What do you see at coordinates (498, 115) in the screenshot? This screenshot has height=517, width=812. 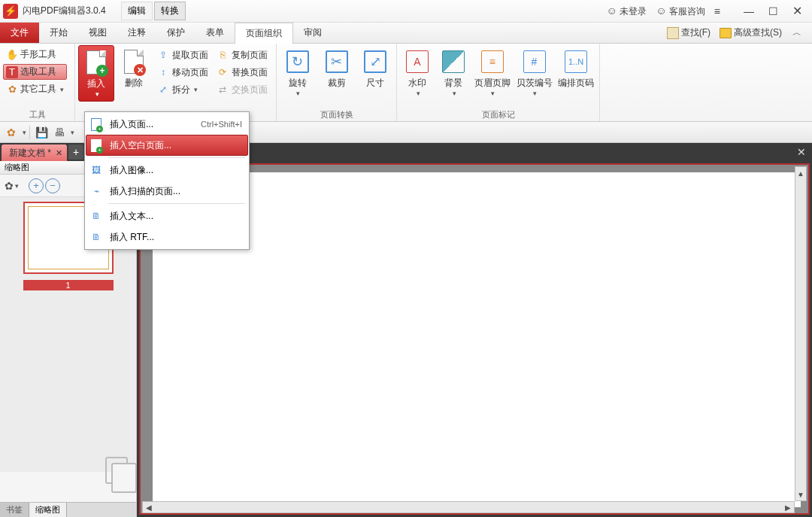 I see `group-page-mark-label: 页面标记` at bounding box center [498, 115].